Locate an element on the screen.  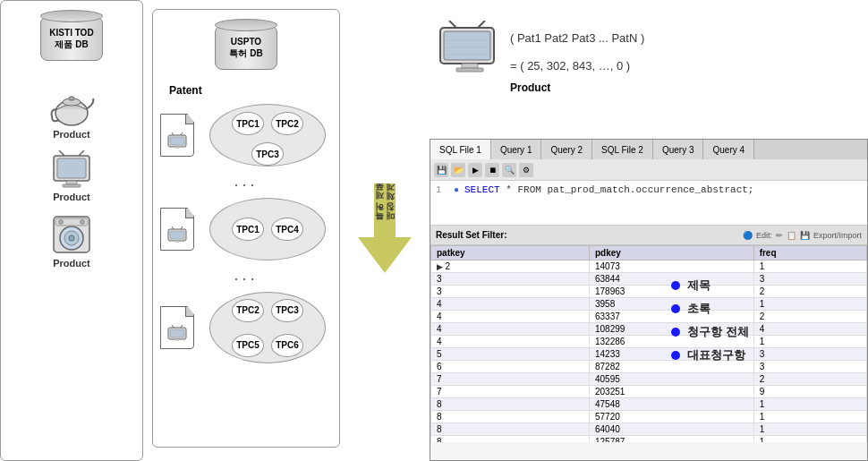
cell-10-0: 7 is located at coordinates (510, 392).